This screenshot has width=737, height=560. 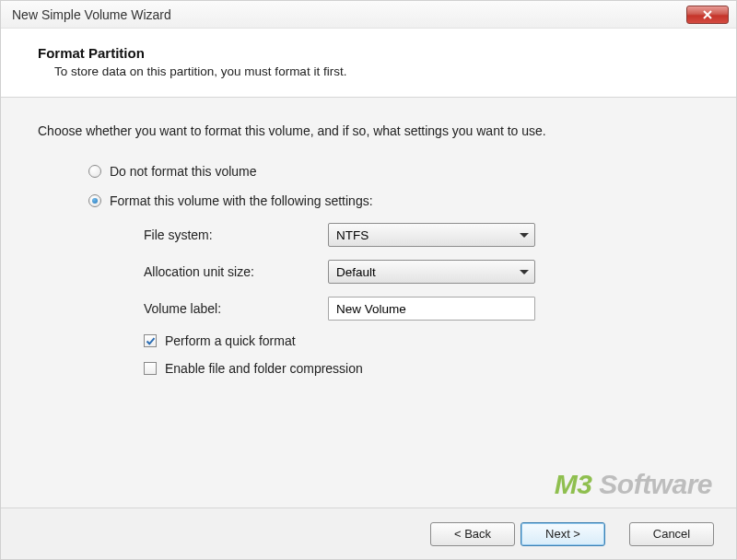 I want to click on page-title: Format Partition, so click(x=368, y=53).